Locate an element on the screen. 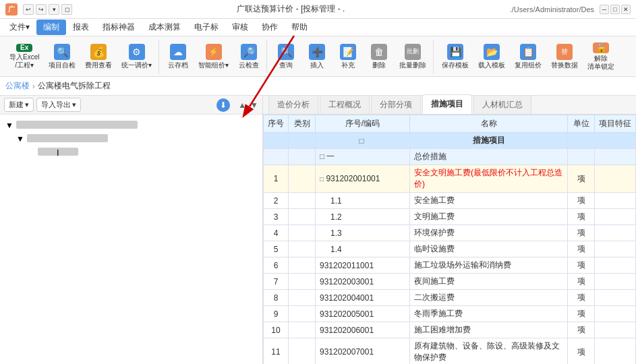  cloud-save-button: ☁ 云存档 is located at coordinates (178, 57).